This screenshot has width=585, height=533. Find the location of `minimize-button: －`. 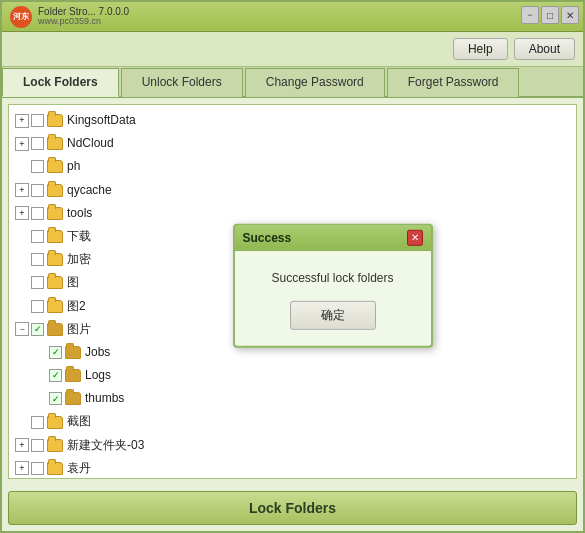

minimize-button: － is located at coordinates (530, 15).